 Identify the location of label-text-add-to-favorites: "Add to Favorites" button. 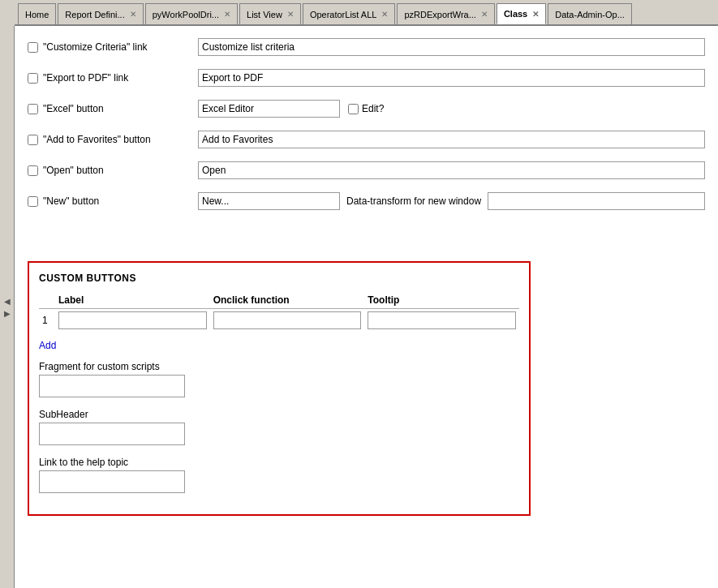
(97, 139).